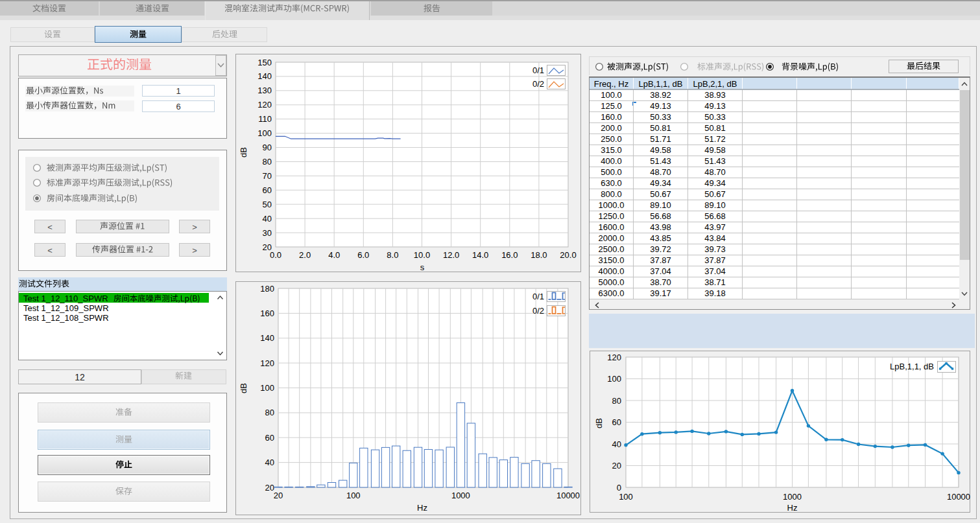  Describe the element at coordinates (265, 119) in the screenshot. I see `svg-text: 110` at that location.